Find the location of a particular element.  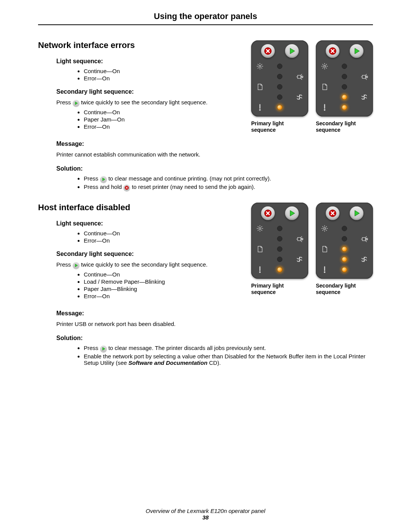

message-text: Printer cannot establish communication w… is located at coordinates (215, 155).